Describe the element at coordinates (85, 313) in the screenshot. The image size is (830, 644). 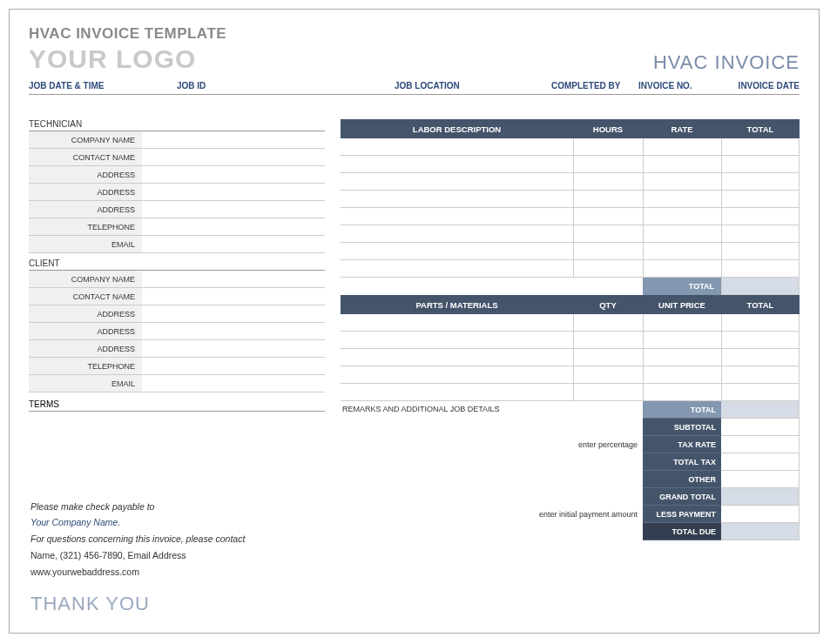
I see `client-addr1-label: ADDRESS` at that location.